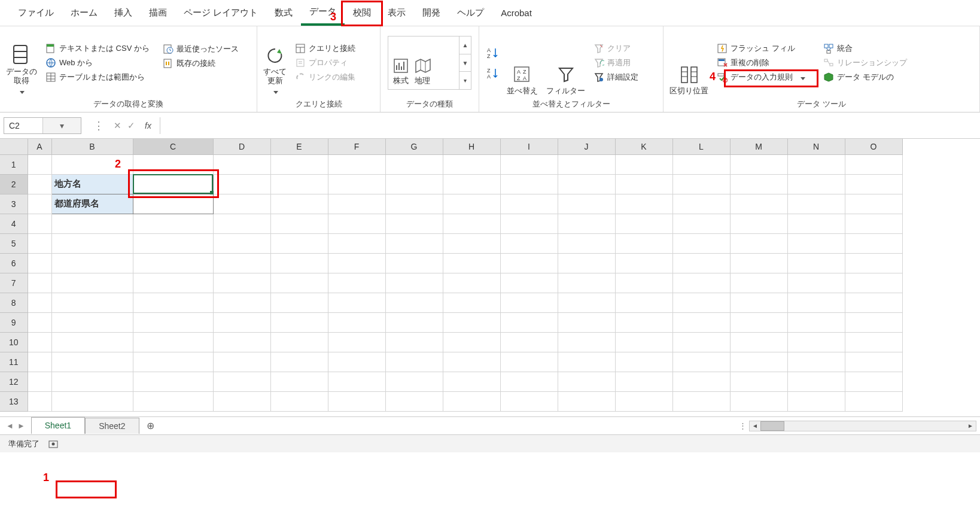 This screenshot has width=980, height=508. I want to click on menu-help: ヘルプ, so click(470, 13).